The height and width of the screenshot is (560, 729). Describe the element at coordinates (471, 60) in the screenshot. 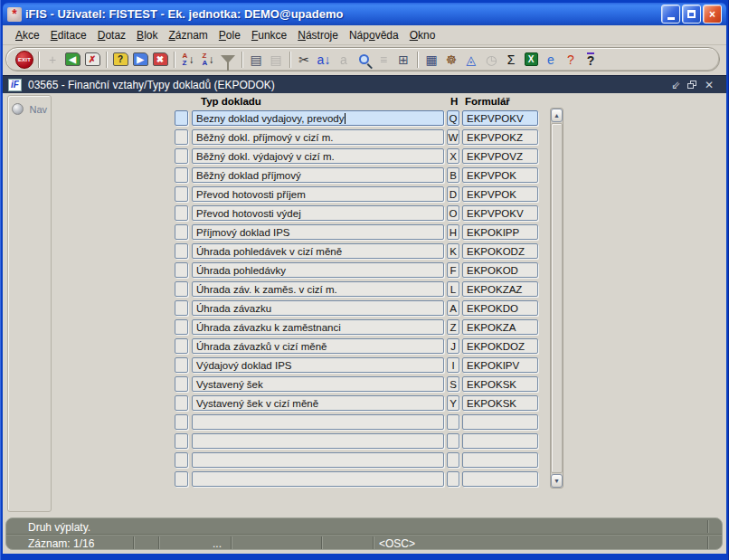

I see `pyramid-view-button: ◬` at that location.